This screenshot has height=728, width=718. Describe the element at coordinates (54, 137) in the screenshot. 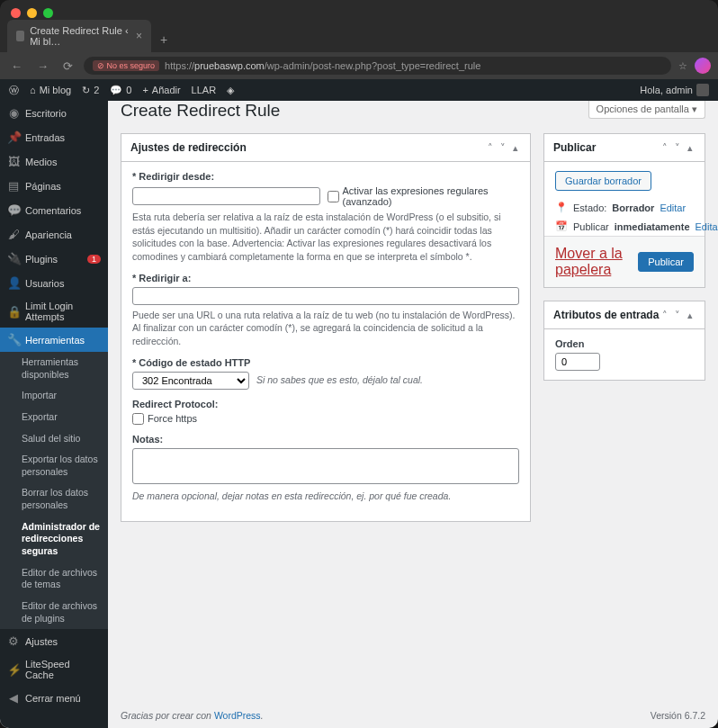

I see `menu-posts: 📌Entradas` at that location.